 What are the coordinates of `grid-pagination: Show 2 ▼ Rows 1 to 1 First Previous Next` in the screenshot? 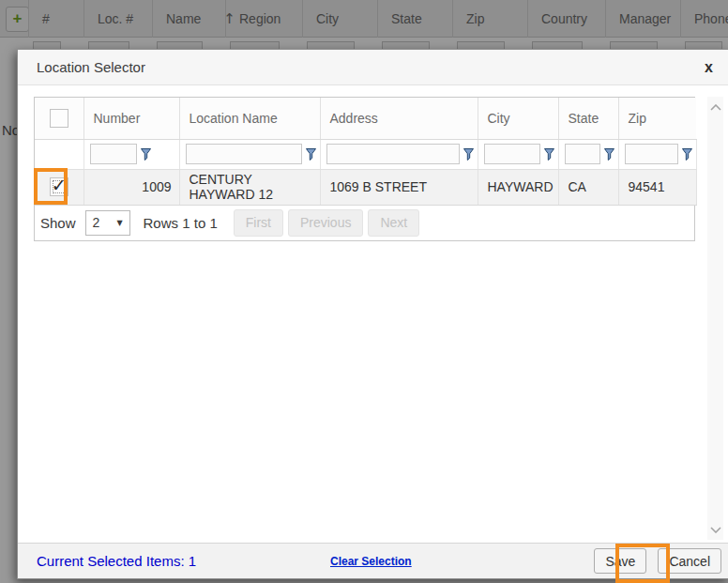 It's located at (364, 223).